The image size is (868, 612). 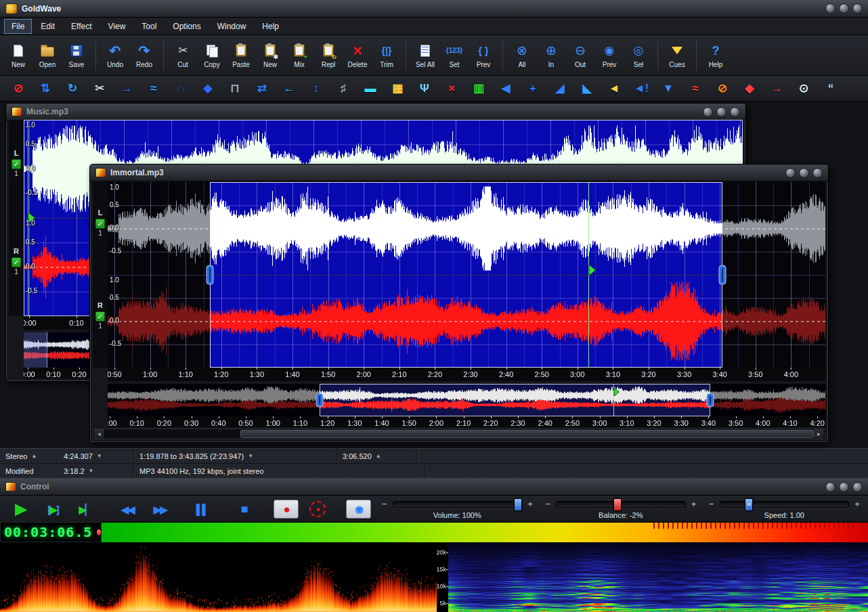 I want to click on effect-noise-reduction-button: ⊘, so click(x=722, y=89).